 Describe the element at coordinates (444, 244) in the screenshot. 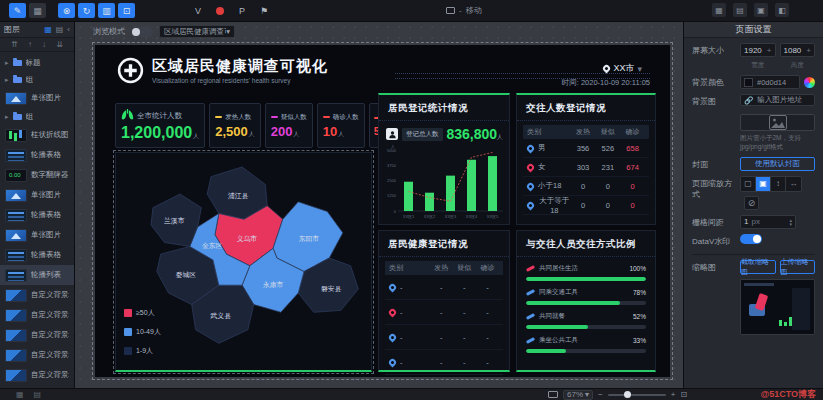

I see `panel-title: 居民健康登记情况` at that location.